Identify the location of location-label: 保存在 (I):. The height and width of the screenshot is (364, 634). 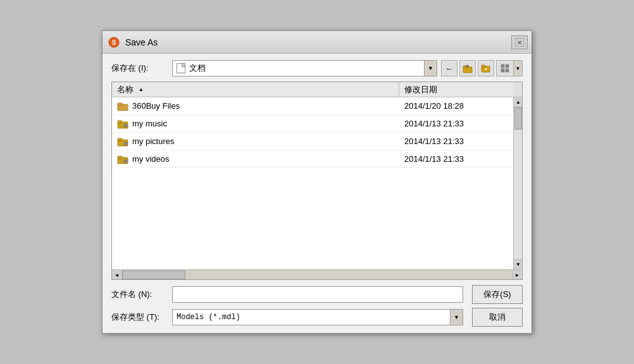
(140, 68).